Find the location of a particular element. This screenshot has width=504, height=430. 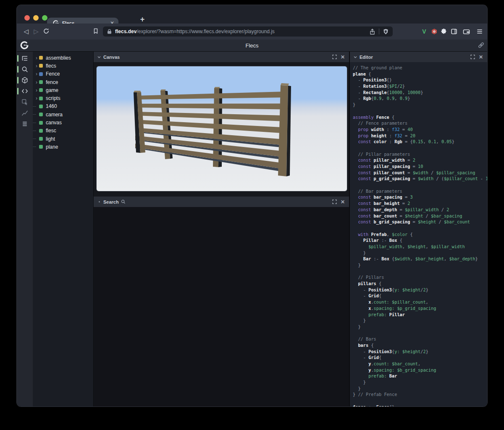

tree-item-canvas: canvas is located at coordinates (63, 123).